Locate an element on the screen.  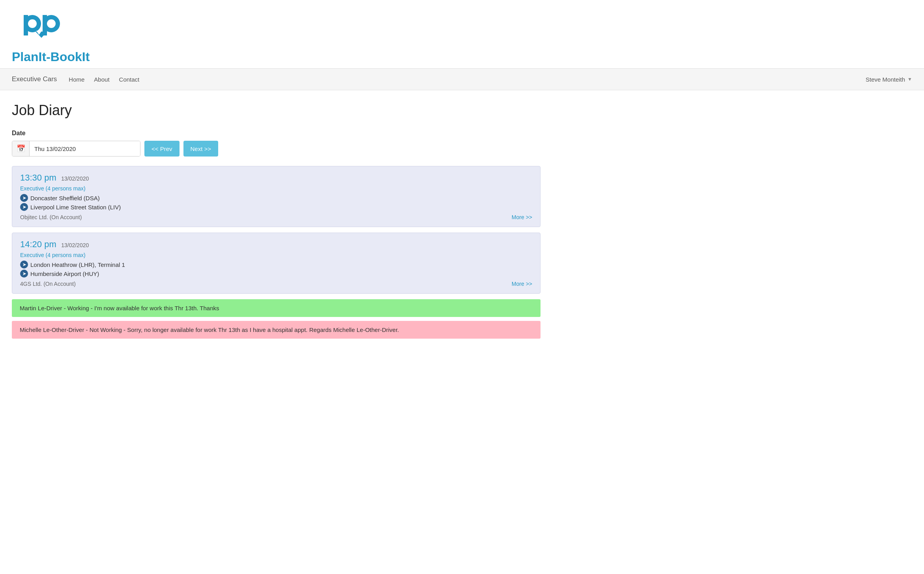
job-time: 13:30 pm is located at coordinates (38, 177).